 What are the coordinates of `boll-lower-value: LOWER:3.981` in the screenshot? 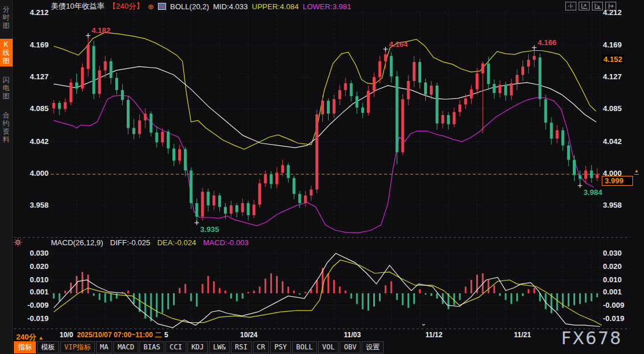 It's located at (327, 7).